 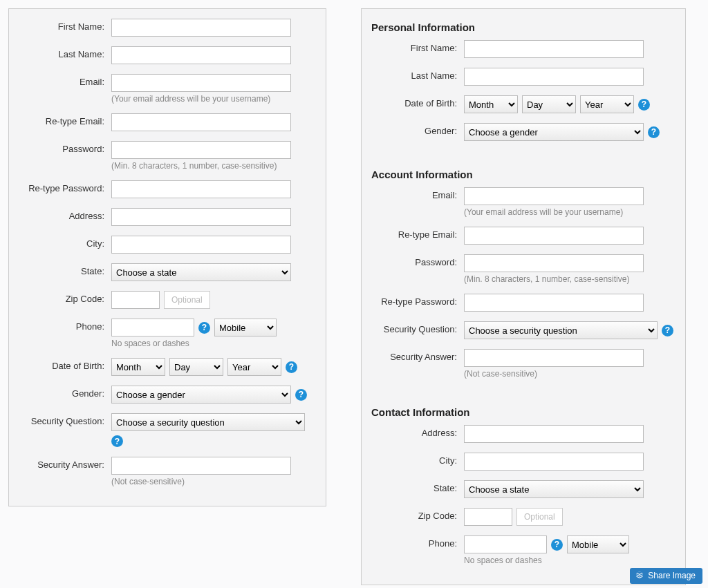 What do you see at coordinates (523, 28) in the screenshot?
I see `personal-info-heading: Personal Information` at bounding box center [523, 28].